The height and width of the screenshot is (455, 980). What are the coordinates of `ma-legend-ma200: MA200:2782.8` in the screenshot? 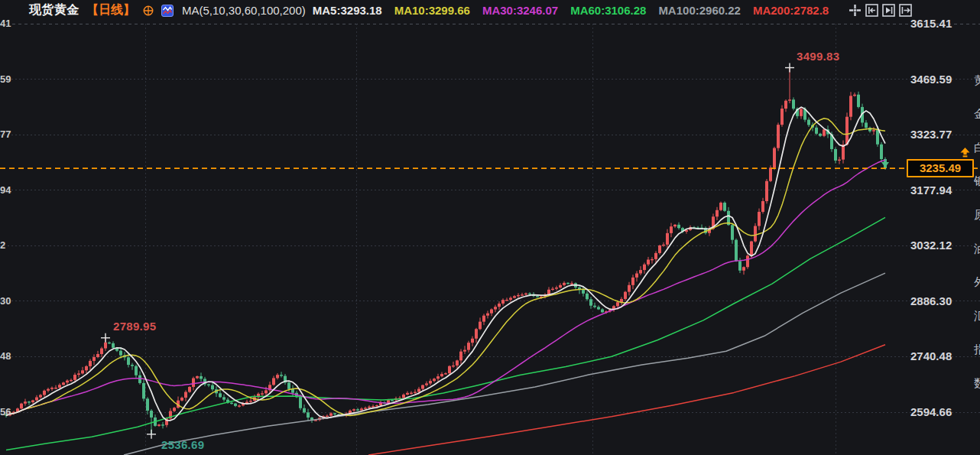 It's located at (790, 11).